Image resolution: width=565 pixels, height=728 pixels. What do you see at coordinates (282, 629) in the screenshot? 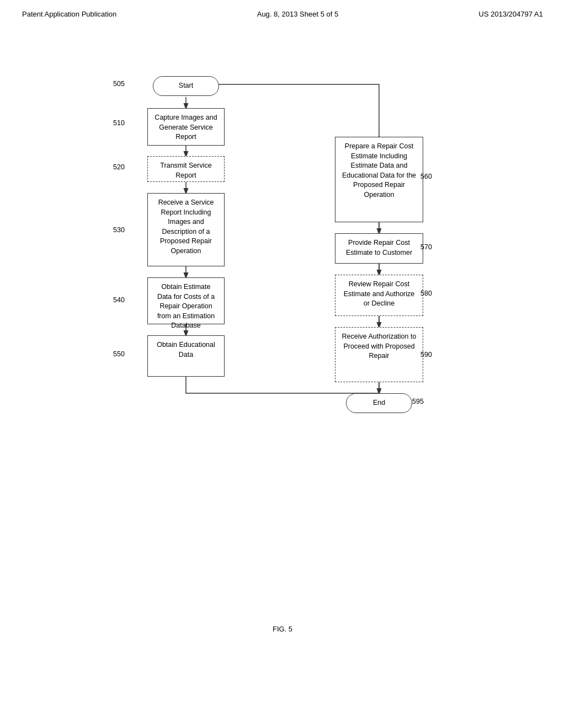
I see `figure-caption: FIG. 5` at bounding box center [282, 629].